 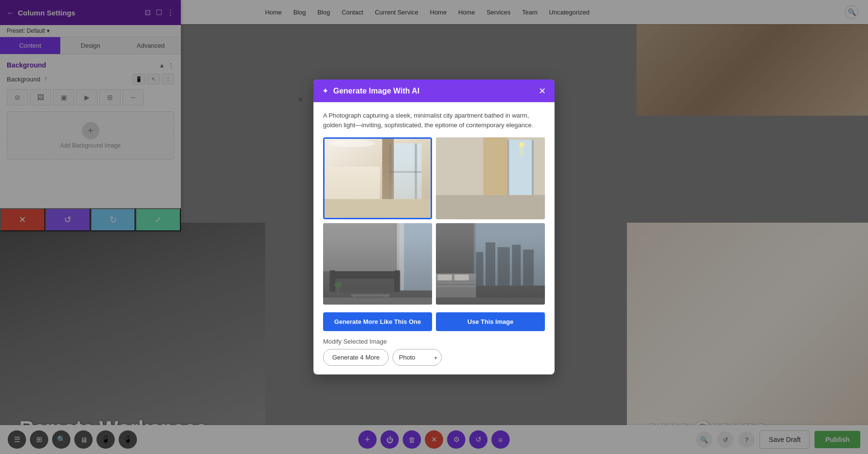 What do you see at coordinates (434, 358) in the screenshot?
I see `modify-row: Generate 4 More Photo Illustration Art ▾` at bounding box center [434, 358].